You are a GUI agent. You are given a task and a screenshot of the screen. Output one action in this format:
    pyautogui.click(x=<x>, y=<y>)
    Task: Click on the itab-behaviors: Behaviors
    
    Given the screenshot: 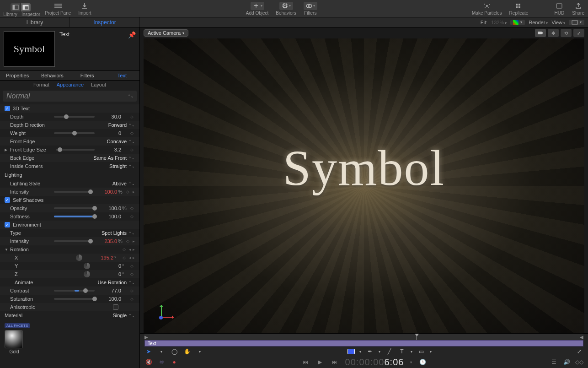 What is the action you would take?
    pyautogui.click(x=52, y=76)
    